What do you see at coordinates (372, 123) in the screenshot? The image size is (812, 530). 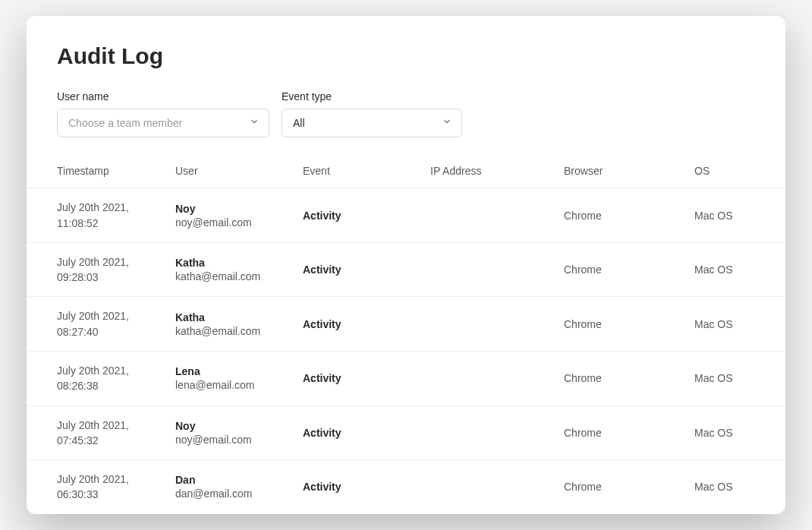 I see `event-type-select: All` at bounding box center [372, 123].